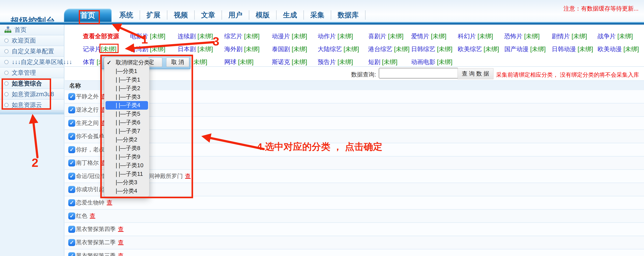  What do you see at coordinates (380, 49) in the screenshot?
I see `category-name: 港台综艺` at bounding box center [380, 49].